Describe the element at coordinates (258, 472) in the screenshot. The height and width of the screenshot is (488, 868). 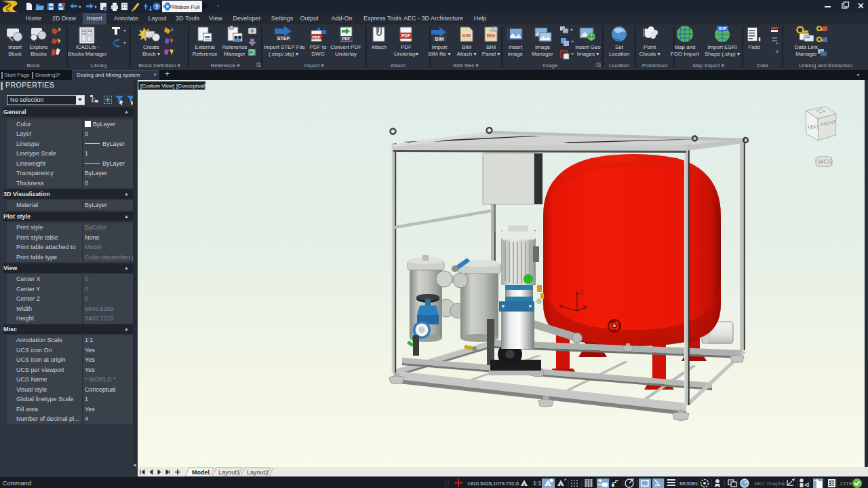
I see `svg-text: Layout2` at that location.